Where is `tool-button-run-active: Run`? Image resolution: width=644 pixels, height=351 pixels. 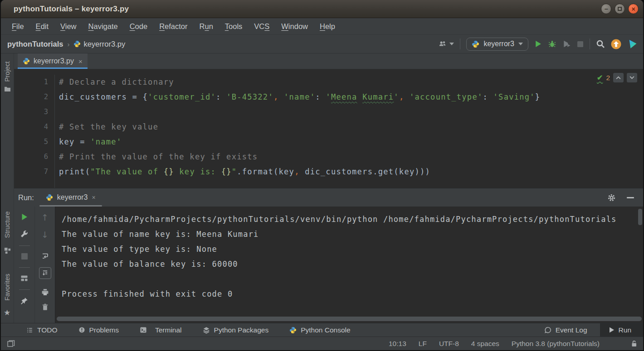 tool-button-run-active: Run is located at coordinates (621, 330).